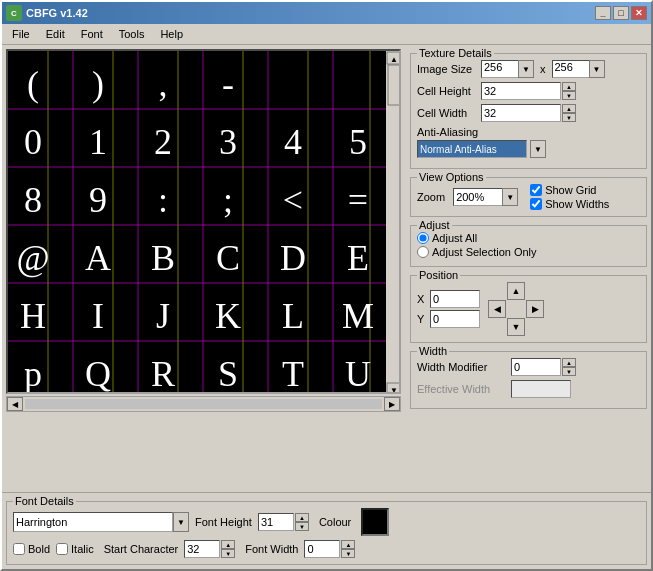 This screenshot has height=571, width=653. I want to click on arrow-down-button: ▼, so click(516, 327).